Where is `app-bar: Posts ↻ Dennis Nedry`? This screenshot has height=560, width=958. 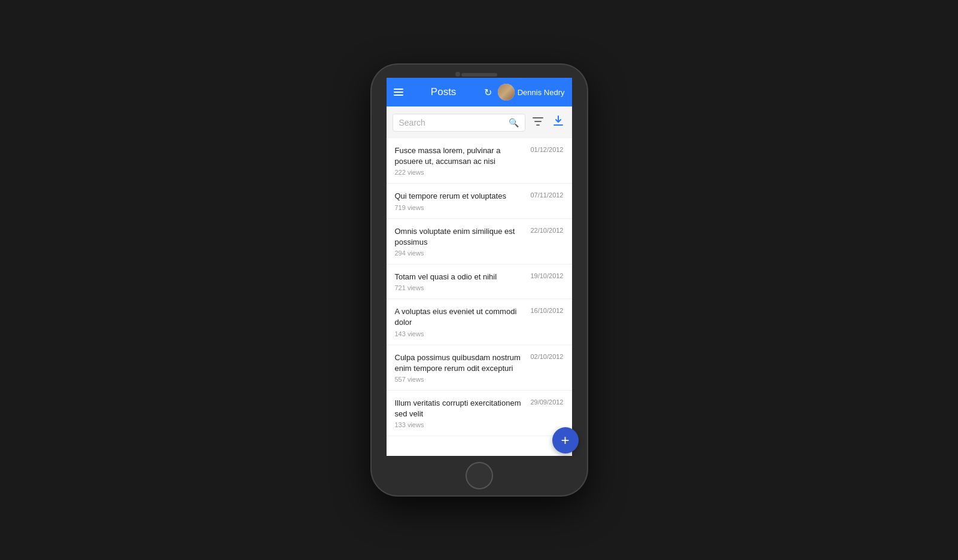 app-bar: Posts ↻ Dennis Nedry is located at coordinates (479, 92).